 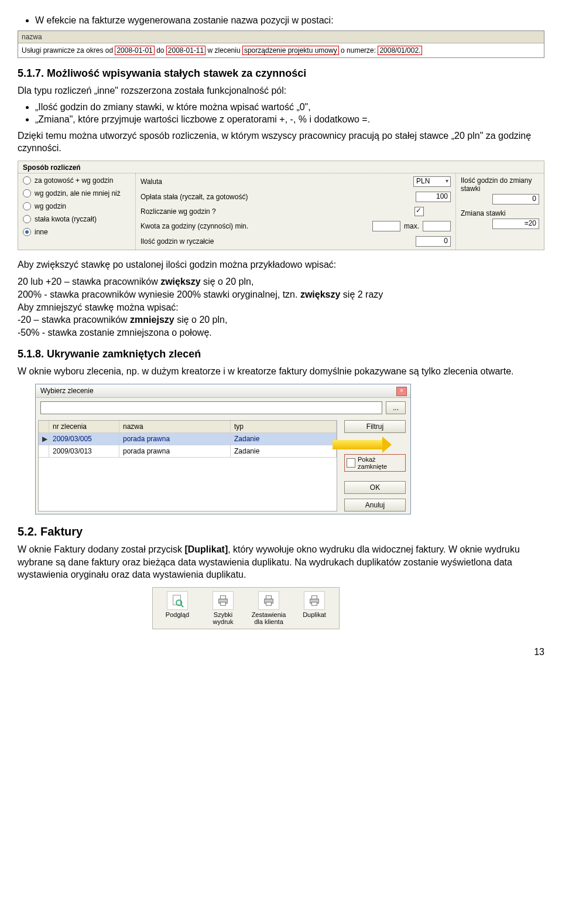 What do you see at coordinates (290, 50) in the screenshot?
I see `highlight-order-name: sporządzenie projektu umowy` at bounding box center [290, 50].